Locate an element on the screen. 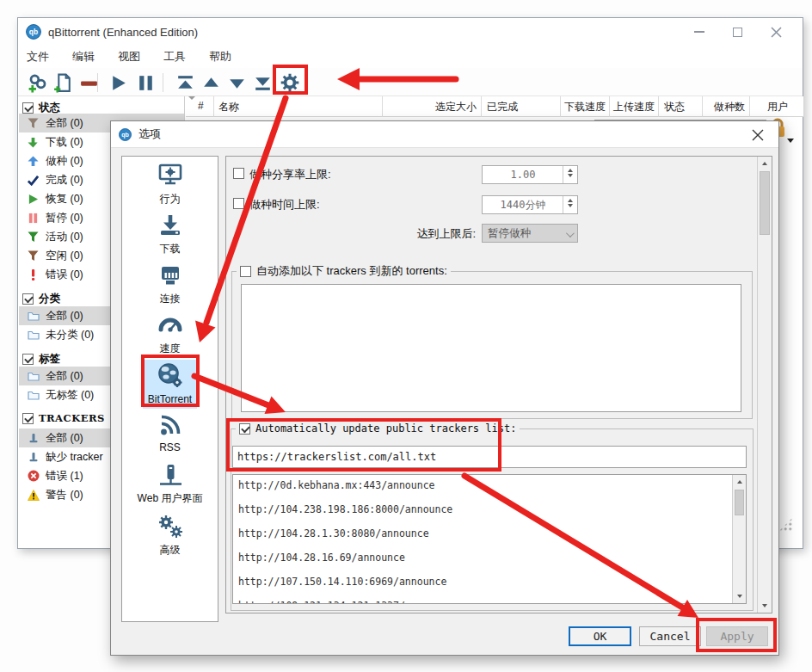 This screenshot has height=672, width=812. limit-reached-label: 达到上限后: is located at coordinates (413, 234).